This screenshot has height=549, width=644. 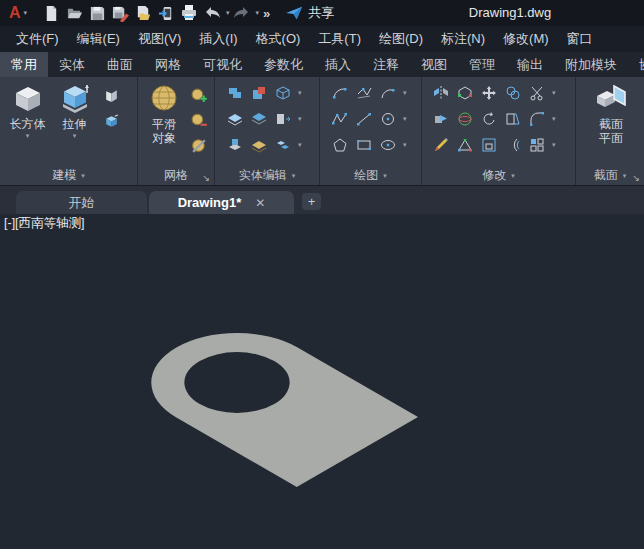 What do you see at coordinates (554, 93) in the screenshot?
I see `modify-row1-dropdown-icon: ▾` at bounding box center [554, 93].